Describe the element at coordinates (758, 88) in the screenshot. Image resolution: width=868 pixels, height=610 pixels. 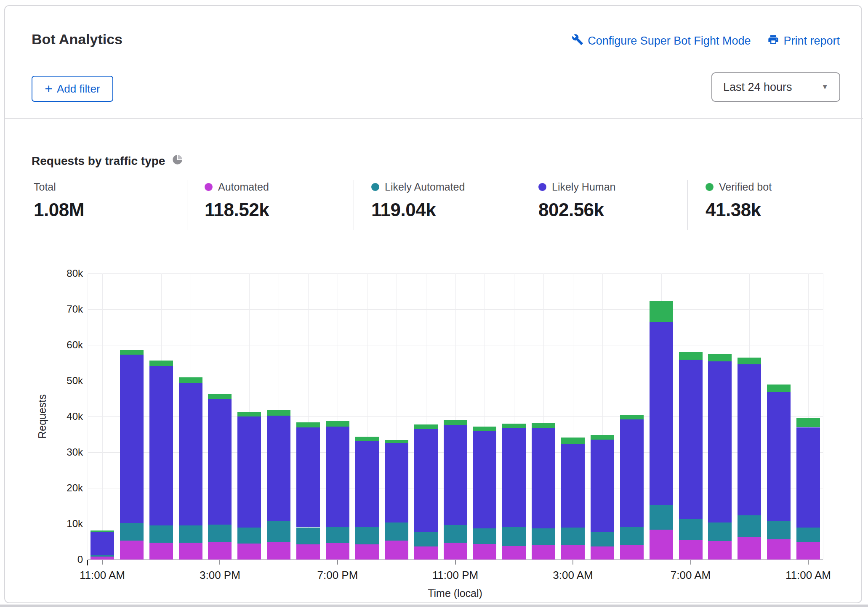
I see `time-range-value: Last 24 hours` at that location.